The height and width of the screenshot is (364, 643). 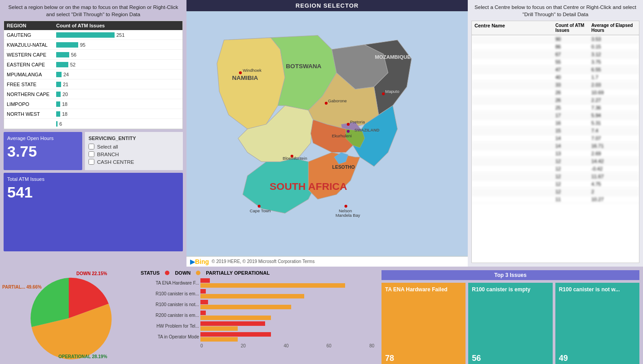 I want to click on col-region-header: REGION, so click(x=31, y=26).